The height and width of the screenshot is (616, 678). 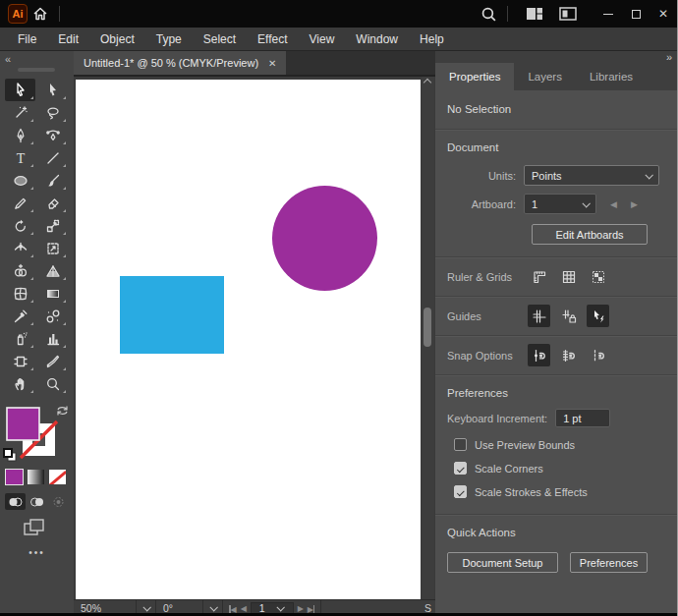 What do you see at coordinates (597, 316) in the screenshot?
I see `smart-guides-icon` at bounding box center [597, 316].